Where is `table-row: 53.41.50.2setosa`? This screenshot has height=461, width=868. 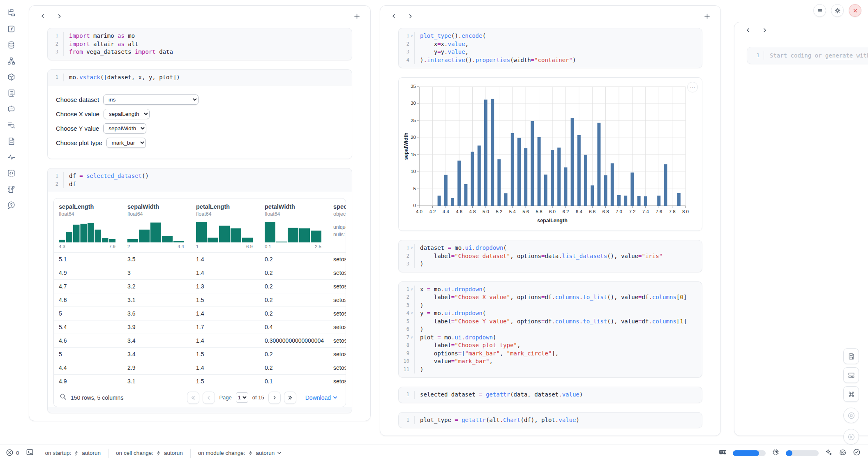
table-row: 53.41.50.2setosa is located at coordinates (200, 354).